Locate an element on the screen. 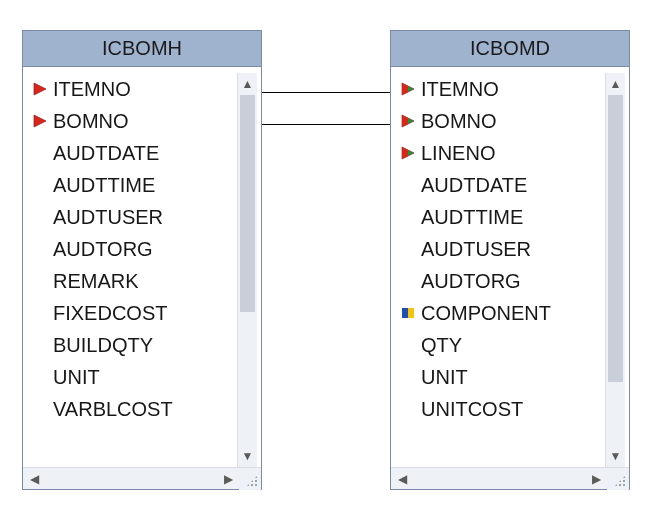  field-name: QTY is located at coordinates (442, 345).